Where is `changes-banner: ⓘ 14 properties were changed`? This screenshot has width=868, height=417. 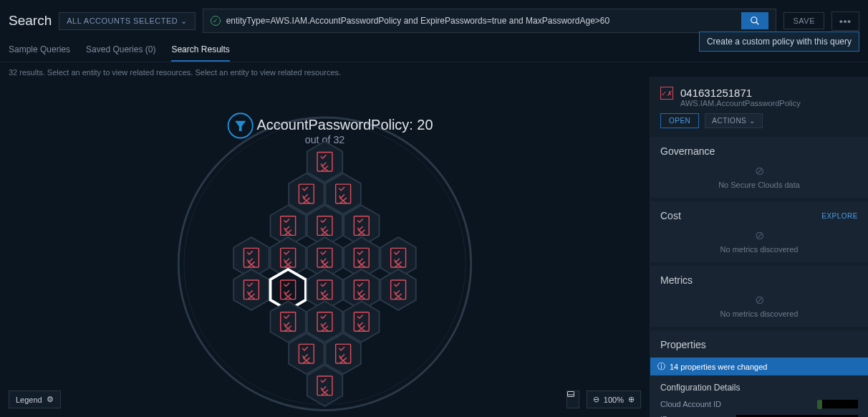 changes-banner: ⓘ 14 properties were changed is located at coordinates (759, 367).